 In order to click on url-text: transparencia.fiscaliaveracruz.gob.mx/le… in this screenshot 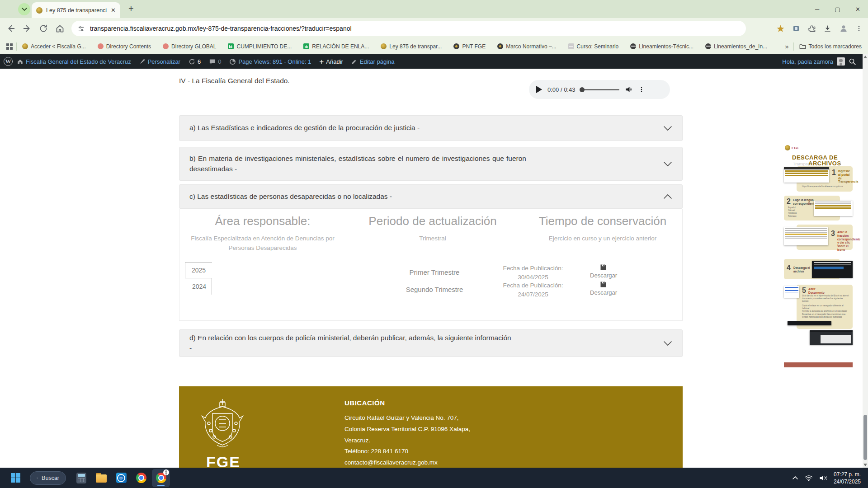, I will do `click(221, 28)`.